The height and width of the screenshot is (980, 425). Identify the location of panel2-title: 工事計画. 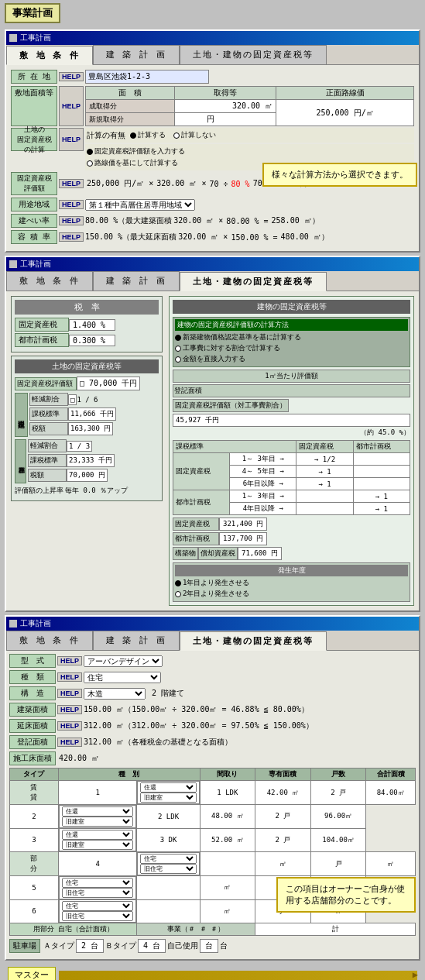
(36, 264).